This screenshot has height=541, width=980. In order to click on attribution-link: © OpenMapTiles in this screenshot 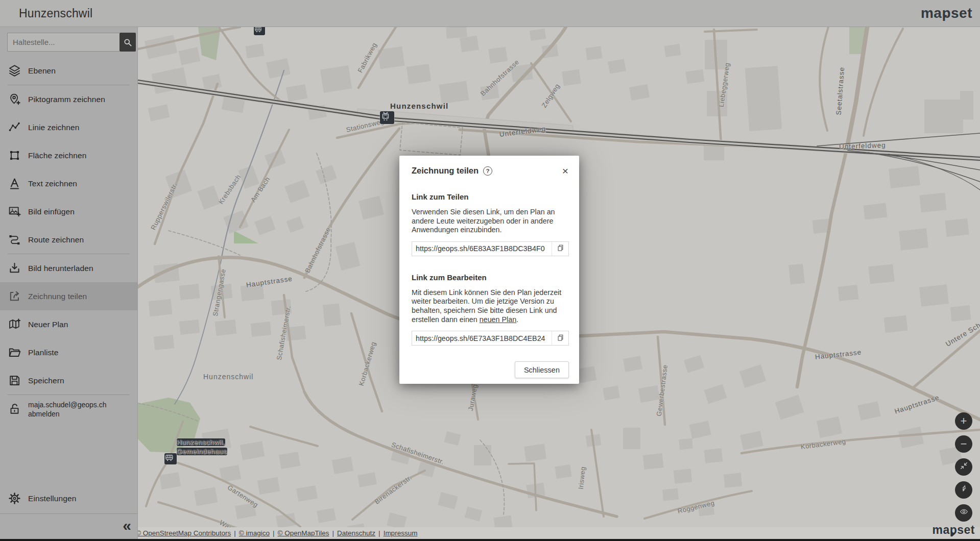, I will do `click(303, 533)`.